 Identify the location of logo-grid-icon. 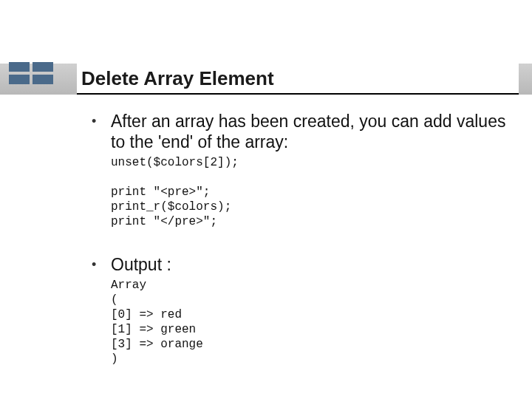
(31, 73).